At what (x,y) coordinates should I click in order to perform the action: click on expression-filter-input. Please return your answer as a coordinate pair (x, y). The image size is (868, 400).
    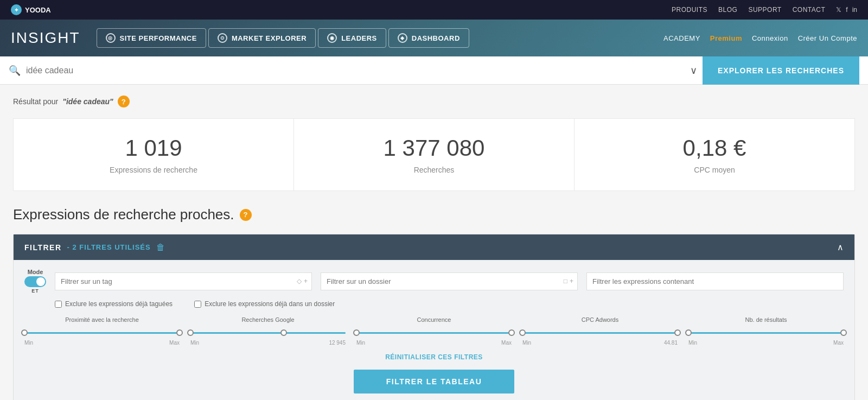
    Looking at the image, I should click on (715, 281).